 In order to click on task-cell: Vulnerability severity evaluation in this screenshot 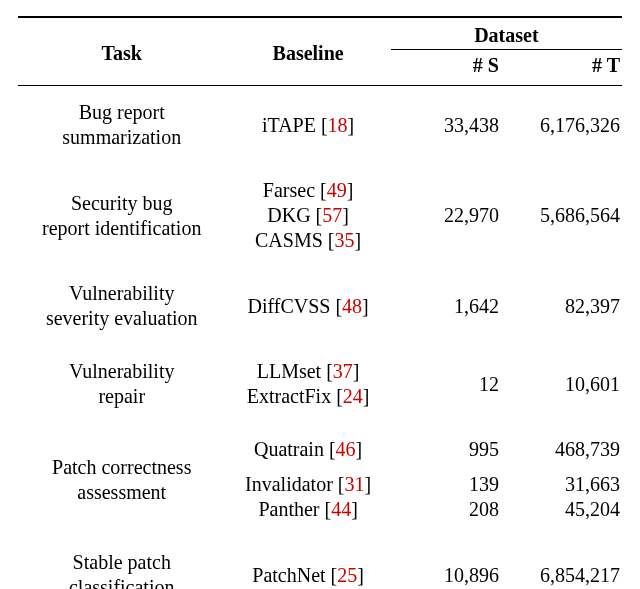, I will do `click(122, 306)`.